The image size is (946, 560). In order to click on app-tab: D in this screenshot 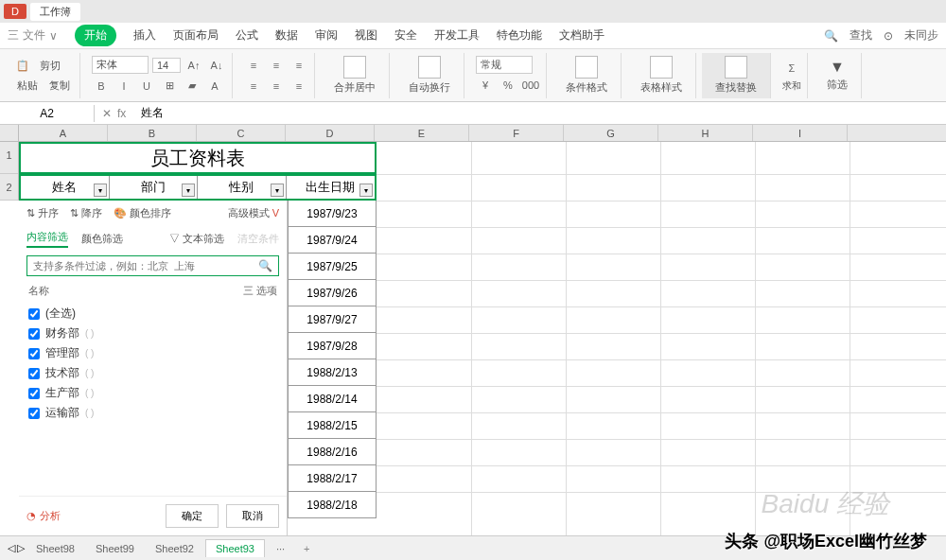, I will do `click(15, 11)`.